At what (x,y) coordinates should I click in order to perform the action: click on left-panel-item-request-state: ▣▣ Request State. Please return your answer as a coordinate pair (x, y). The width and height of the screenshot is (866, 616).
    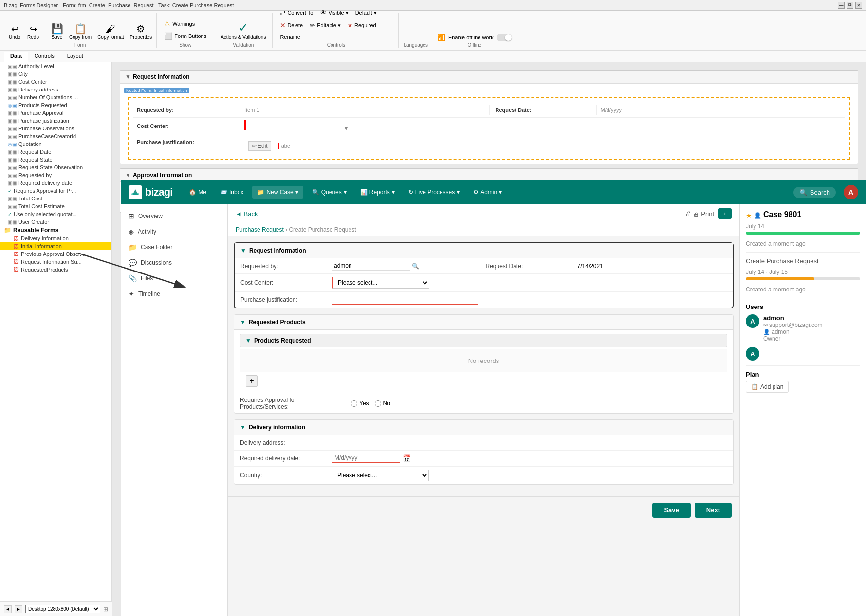
    Looking at the image, I should click on (55, 160).